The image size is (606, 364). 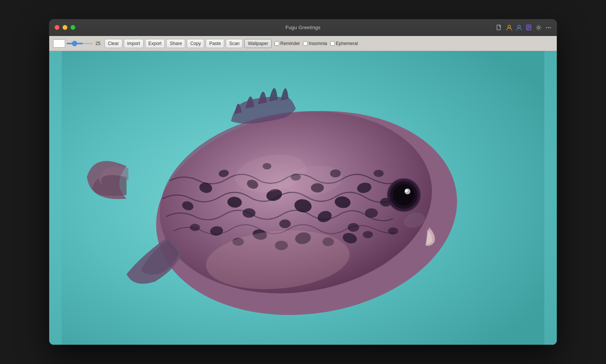 I want to click on toolbar: 25 Clear Import Export Share Copy Paste …, so click(x=303, y=44).